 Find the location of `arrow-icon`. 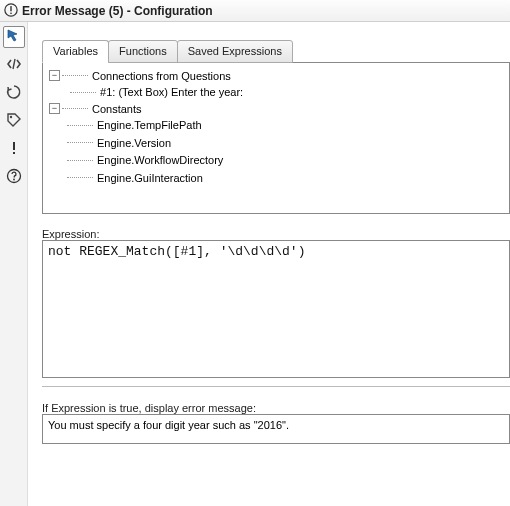

arrow-icon is located at coordinates (14, 37).